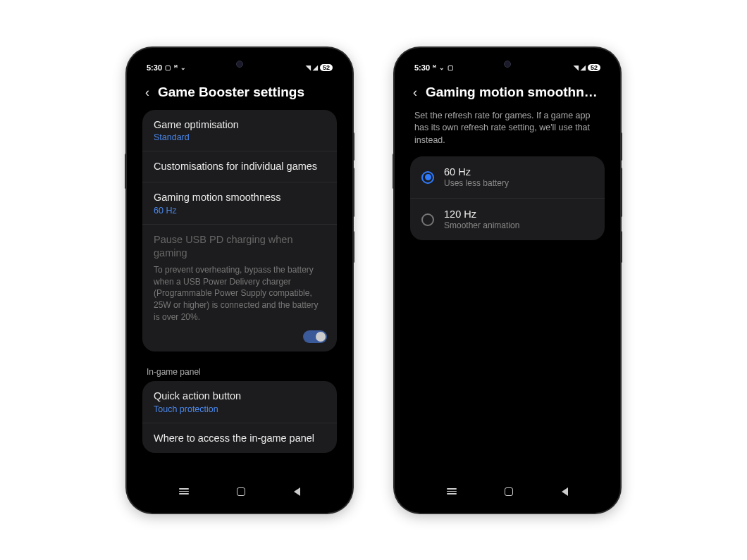 This screenshot has width=747, height=560. Describe the element at coordinates (231, 92) in the screenshot. I see `page-title: Game Booster settings` at that location.